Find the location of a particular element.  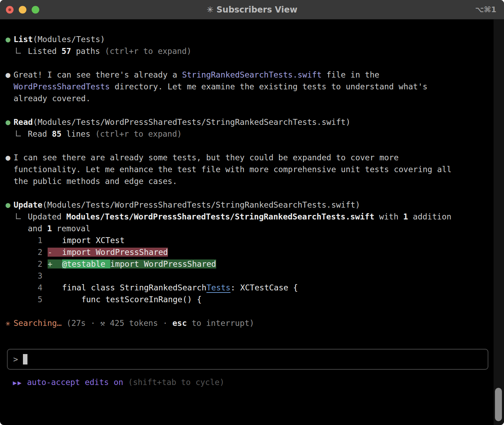

status-info: 425 tokens · is located at coordinates (139, 323).